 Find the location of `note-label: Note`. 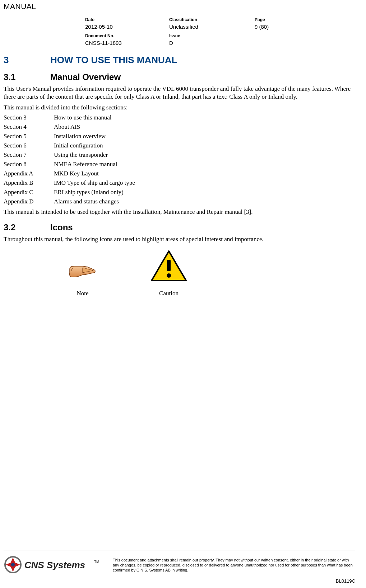

note-label: Note is located at coordinates (83, 293).